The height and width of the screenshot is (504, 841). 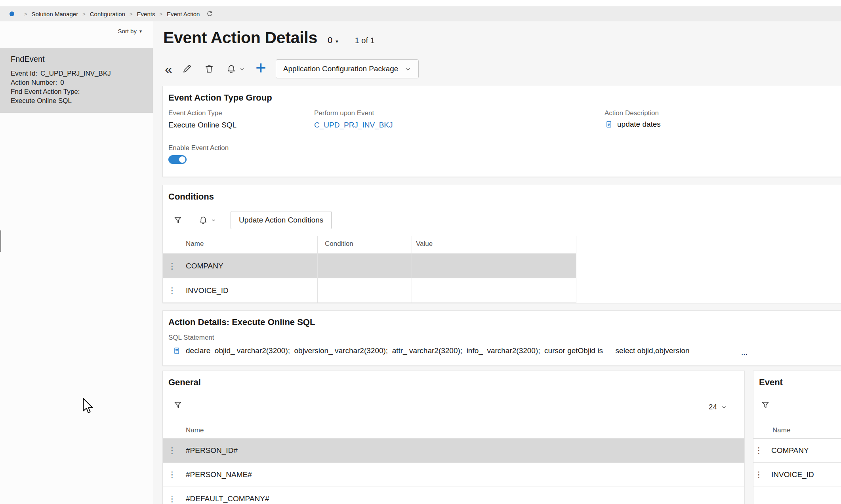 I want to click on general-row-default-company: ⋮ #DEFAULT_COMPANY#, so click(x=454, y=496).